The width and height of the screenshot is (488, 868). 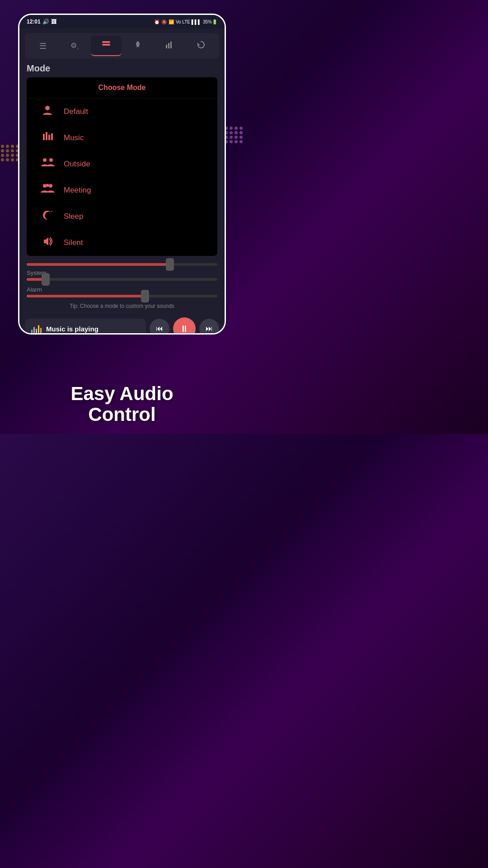 I want to click on toolbar-rocket-btn, so click(x=138, y=46).